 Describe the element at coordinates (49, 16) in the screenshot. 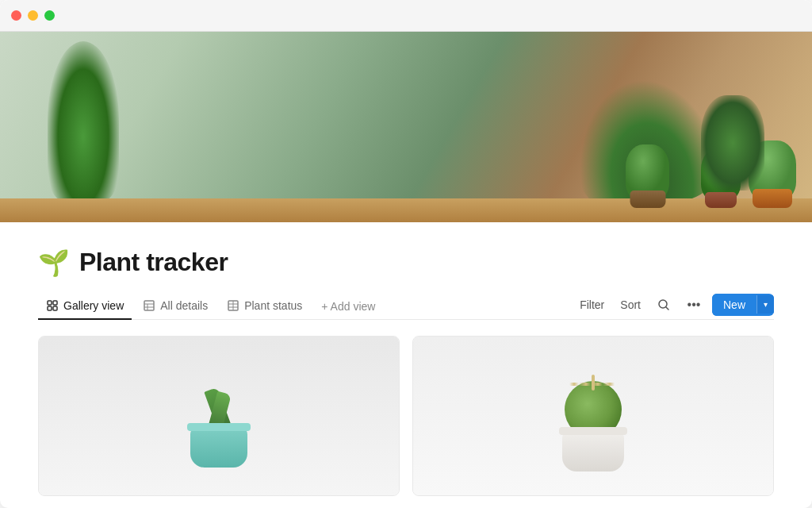

I see `maximize-button` at that location.